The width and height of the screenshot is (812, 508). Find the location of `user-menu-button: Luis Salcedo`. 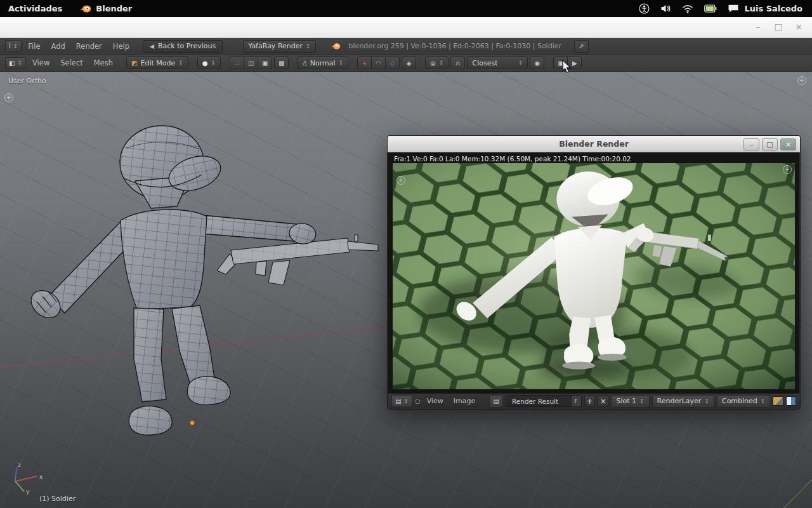

user-menu-button: Luis Salcedo is located at coordinates (765, 9).